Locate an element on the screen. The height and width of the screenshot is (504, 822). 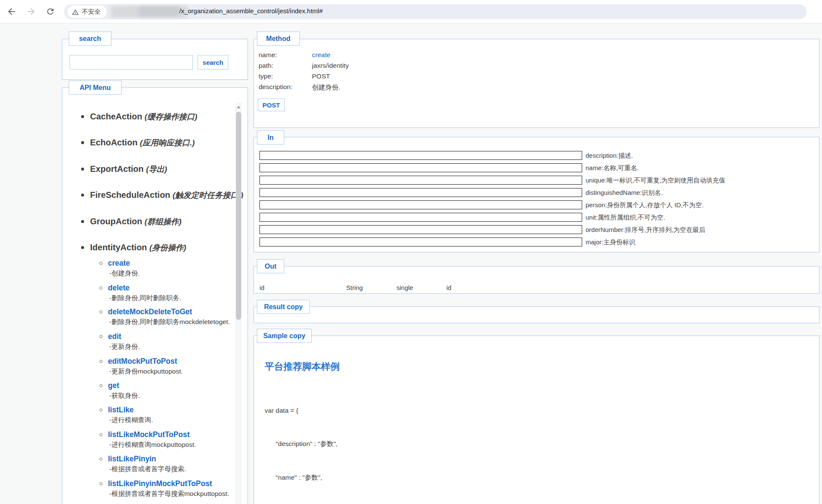
in-field-unique is located at coordinates (421, 180).